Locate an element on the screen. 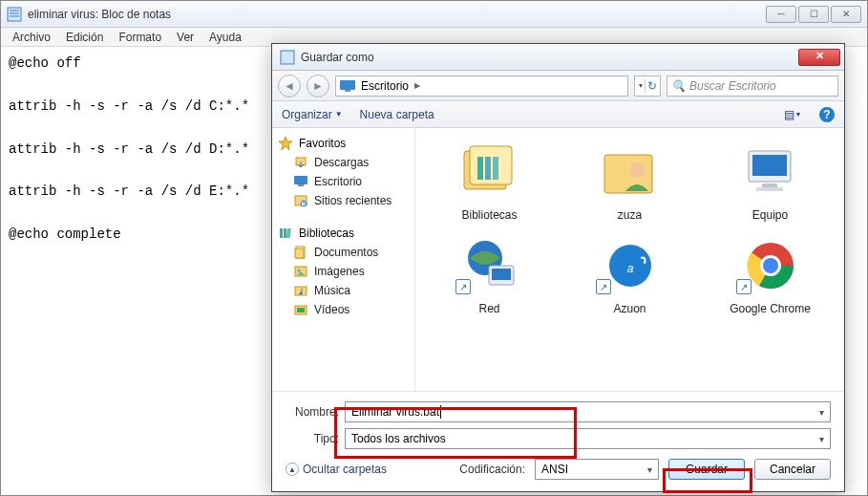 This screenshot has width=868, height=496. search-placeholder: Buscar Escritorio is located at coordinates (733, 86).